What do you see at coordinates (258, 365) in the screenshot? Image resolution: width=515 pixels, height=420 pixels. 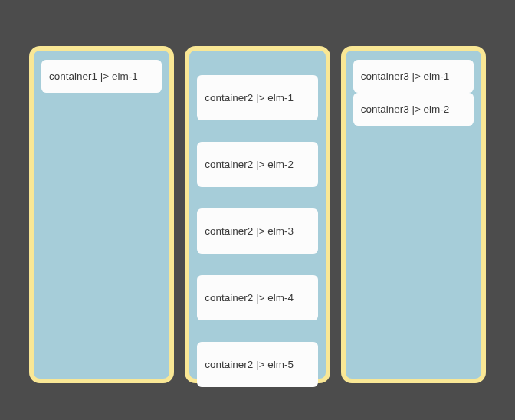 I see `list-item: container2 |> elm-5` at bounding box center [258, 365].